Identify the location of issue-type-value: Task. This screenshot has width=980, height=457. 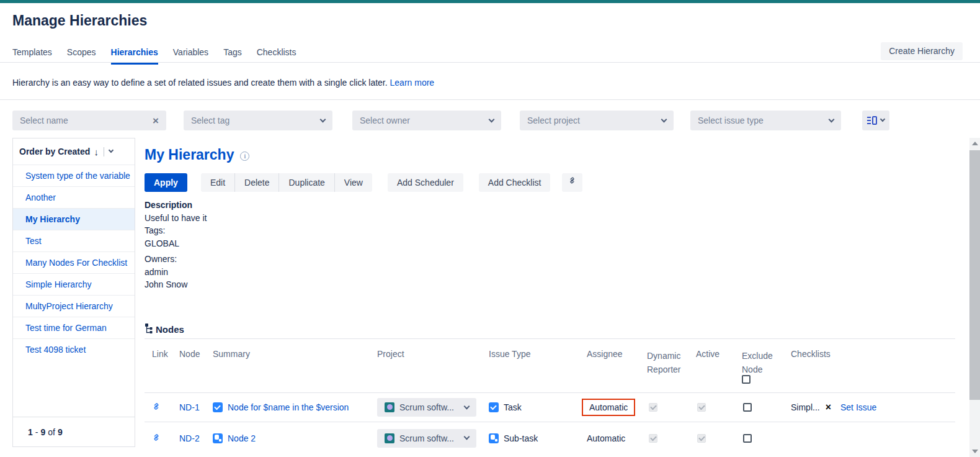
(512, 407).